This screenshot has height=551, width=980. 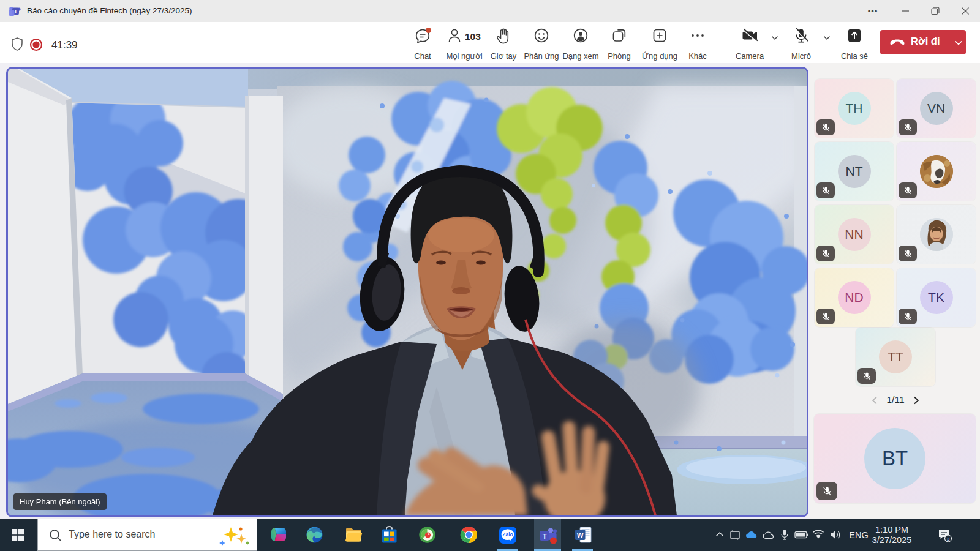 I want to click on svg-text: 3, so click(x=948, y=539).